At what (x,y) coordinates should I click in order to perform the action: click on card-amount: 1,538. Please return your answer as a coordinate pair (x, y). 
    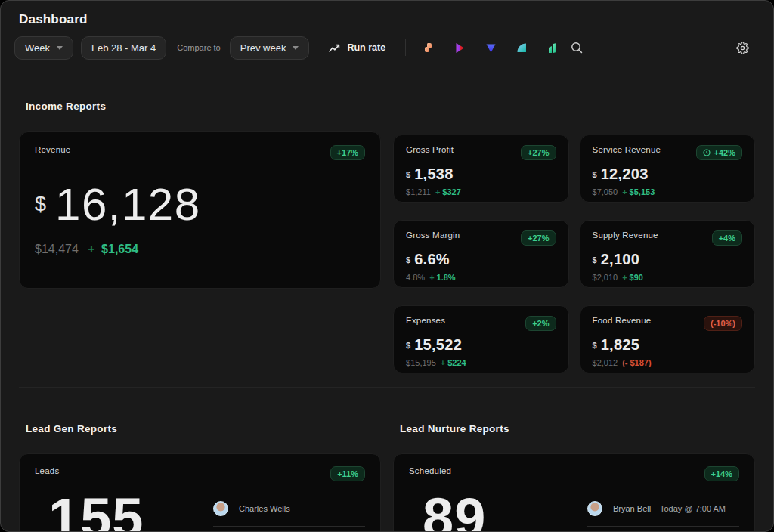
    Looking at the image, I should click on (434, 174).